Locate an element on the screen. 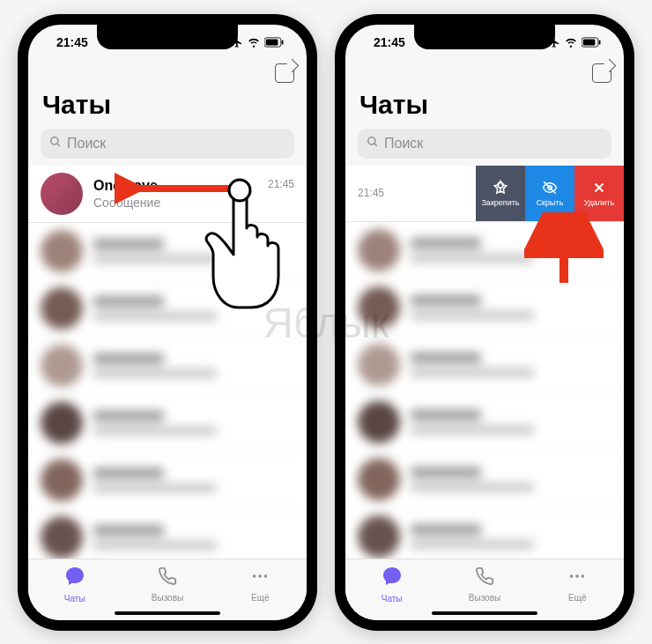 This screenshot has height=644, width=652. swipe-action-pin: Закрепить is located at coordinates (500, 194).